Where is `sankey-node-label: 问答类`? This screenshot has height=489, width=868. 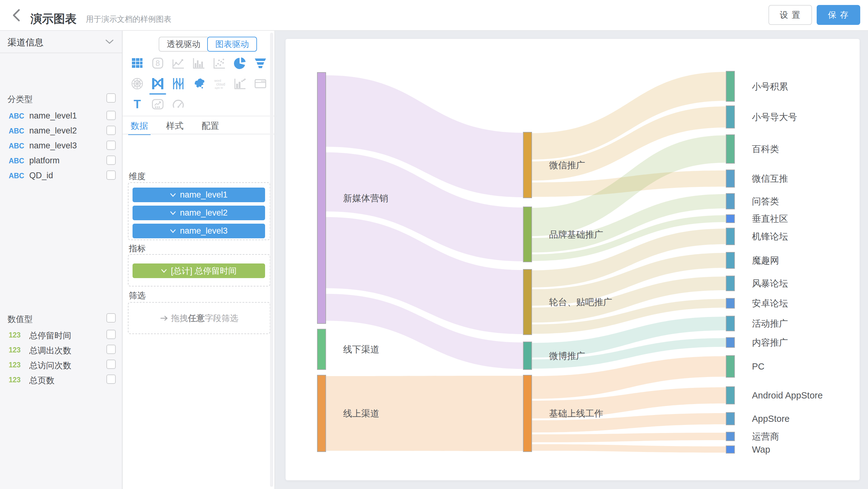 sankey-node-label: 问答类 is located at coordinates (766, 201).